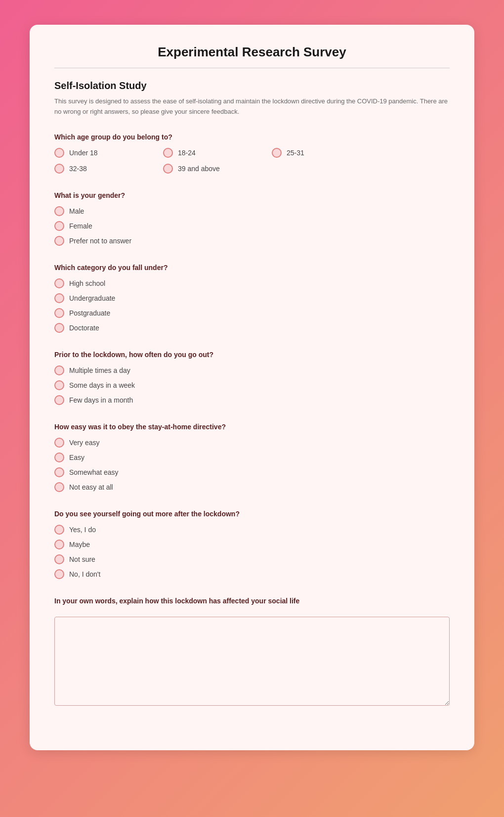 The image size is (504, 817). Describe the element at coordinates (252, 306) in the screenshot. I see `radio-group-category: High school Undergraduate Postgraduate D…` at that location.